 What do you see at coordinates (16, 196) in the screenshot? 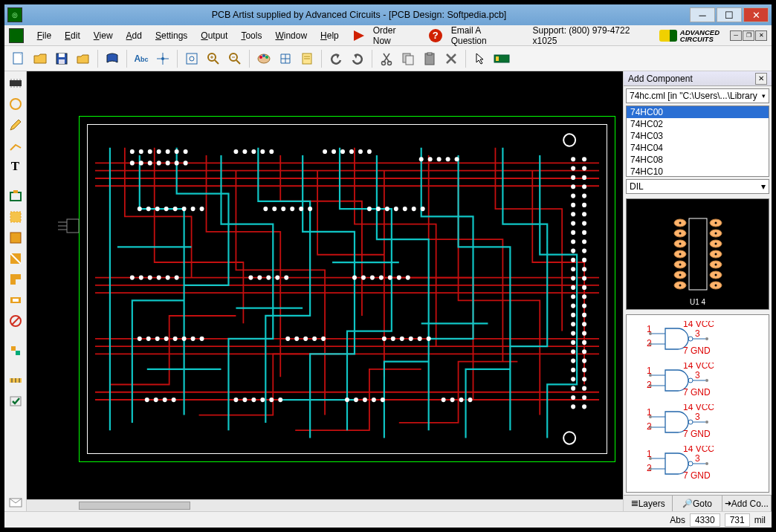
I see `shape-tool-button` at bounding box center [16, 196].